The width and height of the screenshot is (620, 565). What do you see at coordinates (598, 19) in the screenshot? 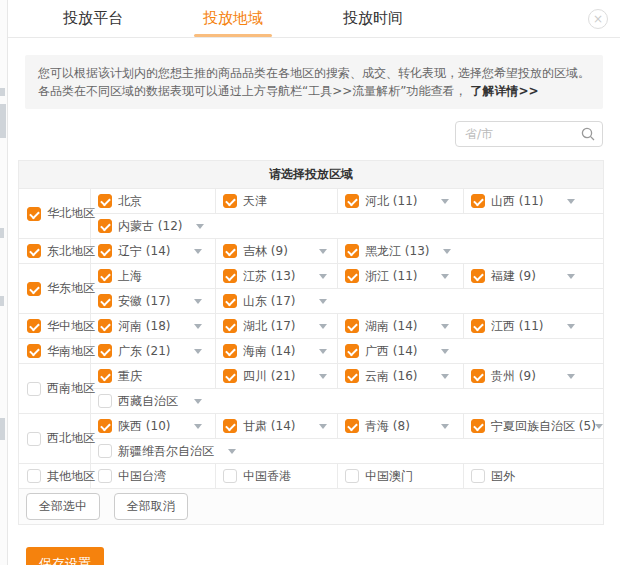
I see `close-icon: ×` at bounding box center [598, 19].